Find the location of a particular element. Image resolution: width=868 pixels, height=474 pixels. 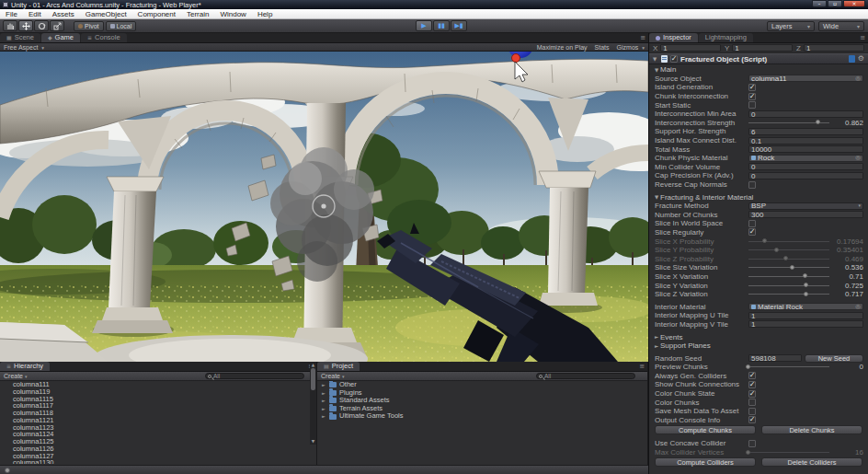

menu-item-window: Window is located at coordinates (233, 15).